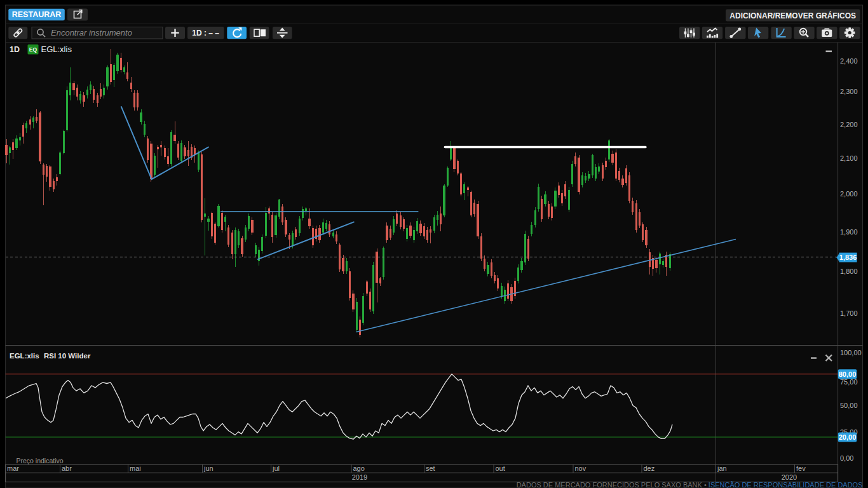 The height and width of the screenshot is (488, 868). What do you see at coordinates (849, 61) in the screenshot?
I see `svg-text: 2,400` at bounding box center [849, 61].